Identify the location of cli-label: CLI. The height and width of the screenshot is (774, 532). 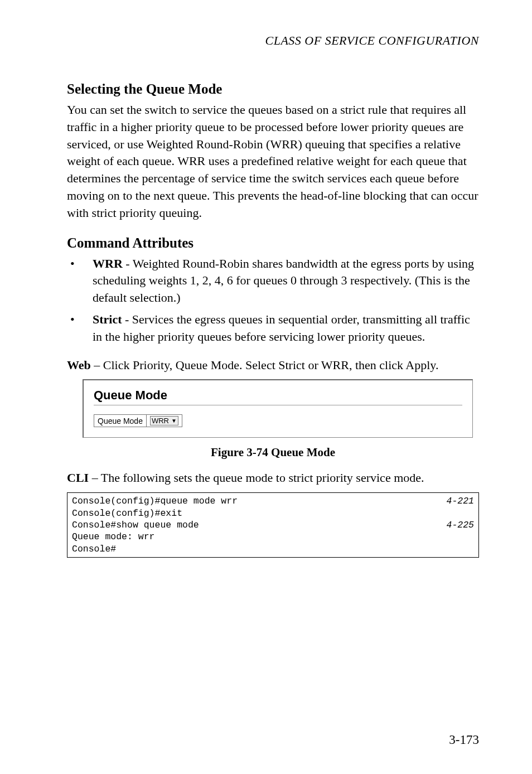
(78, 477).